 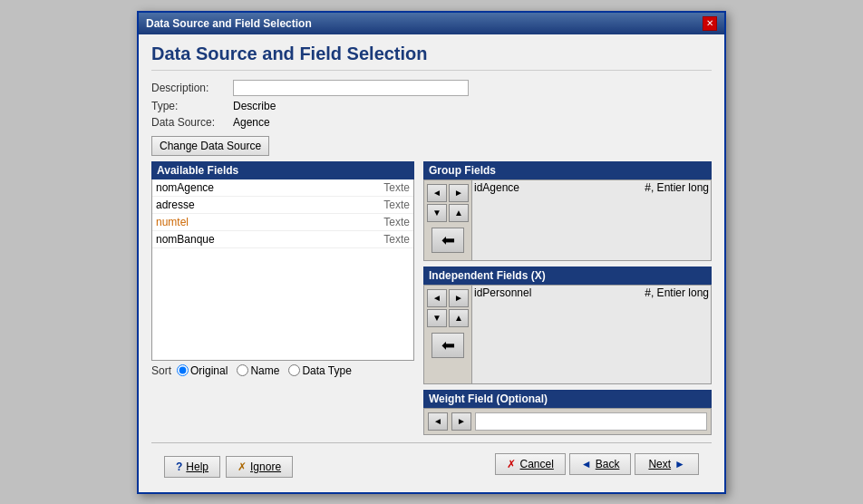 I want to click on sort-label: Sort, so click(x=161, y=371).